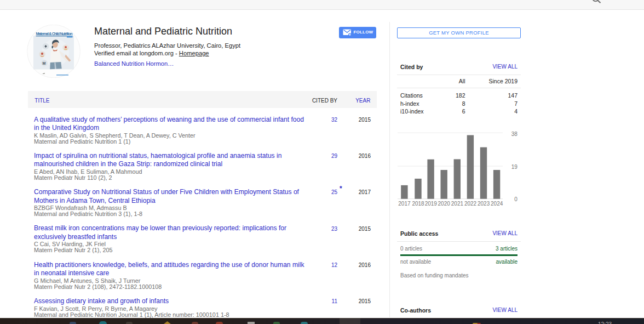 The image size is (644, 324). I want to click on svg-text: M, so click(44, 64).